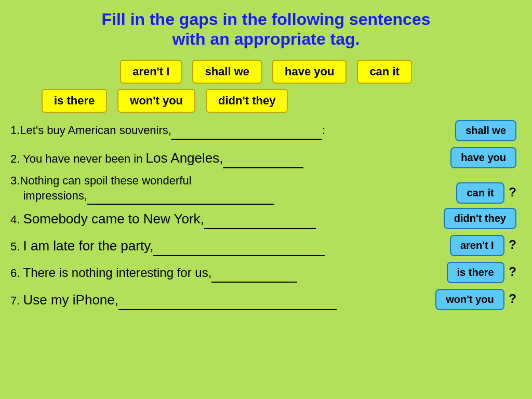 The width and height of the screenshot is (532, 399). I want to click on sentence-5-blank, so click(239, 246).